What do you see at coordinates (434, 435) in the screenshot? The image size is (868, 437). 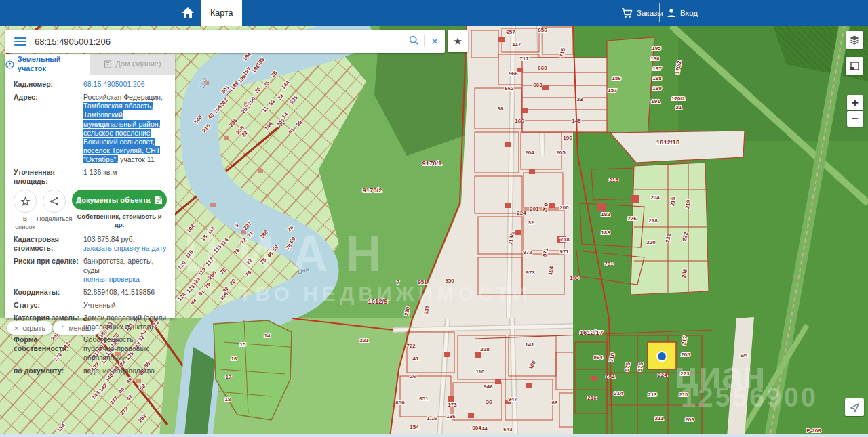 I see `bottom-strip` at bounding box center [434, 435].